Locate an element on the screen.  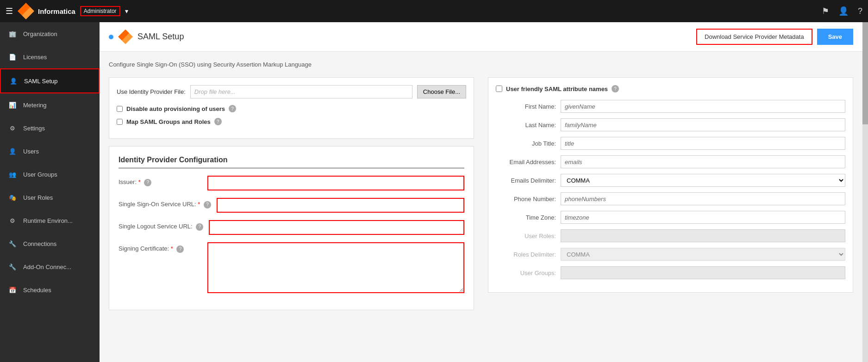
saml-setup-icon: 👤 is located at coordinates (13, 81).